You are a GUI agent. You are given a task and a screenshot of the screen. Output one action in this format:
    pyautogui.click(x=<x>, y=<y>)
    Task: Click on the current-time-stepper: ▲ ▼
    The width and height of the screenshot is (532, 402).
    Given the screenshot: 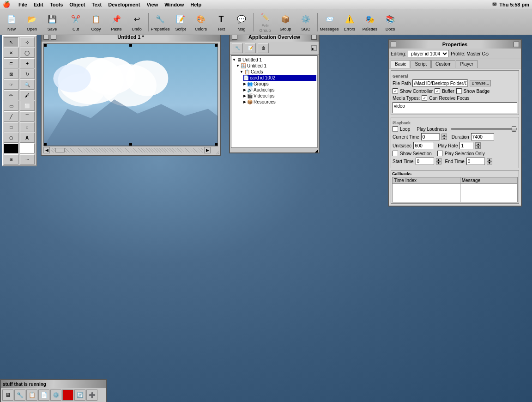 What is the action you would take?
    pyautogui.click(x=444, y=137)
    